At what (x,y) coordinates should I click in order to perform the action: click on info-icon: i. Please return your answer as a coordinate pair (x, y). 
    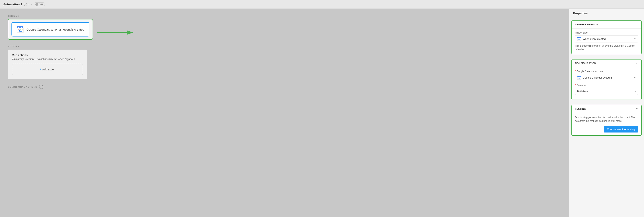
    Looking at the image, I should click on (26, 5).